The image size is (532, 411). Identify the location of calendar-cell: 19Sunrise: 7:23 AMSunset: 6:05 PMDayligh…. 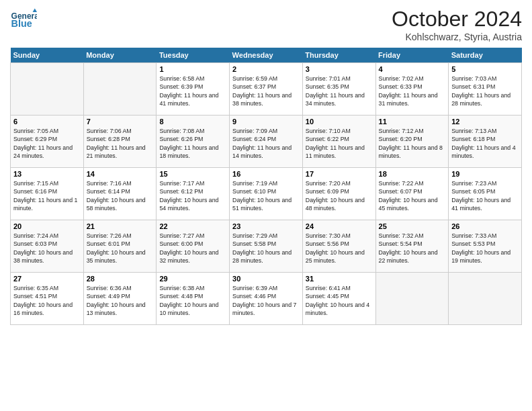
(485, 194).